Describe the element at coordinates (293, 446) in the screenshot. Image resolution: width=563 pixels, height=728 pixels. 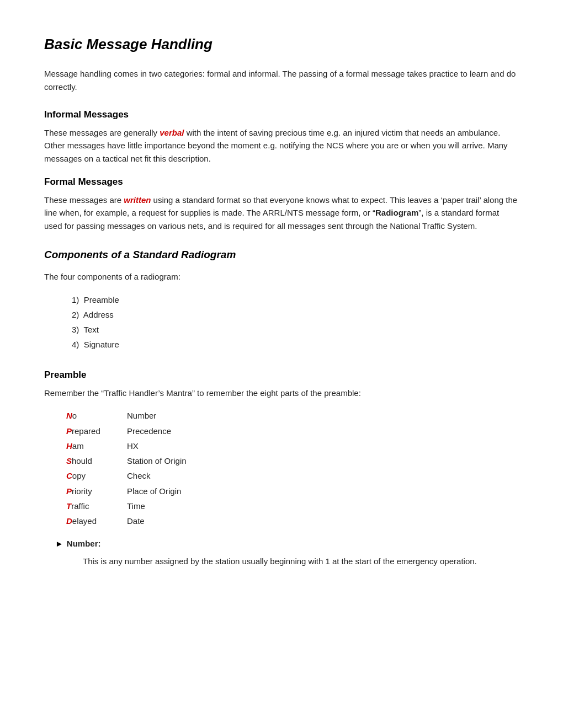
I see `list-item: Ham HX` at that location.